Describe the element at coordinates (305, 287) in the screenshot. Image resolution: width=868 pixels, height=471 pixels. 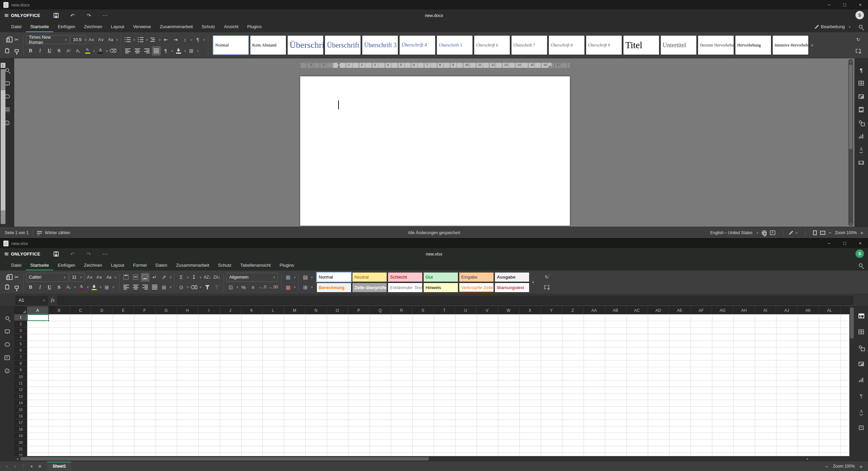
I see `cell-style-icon: ⊞` at that location.